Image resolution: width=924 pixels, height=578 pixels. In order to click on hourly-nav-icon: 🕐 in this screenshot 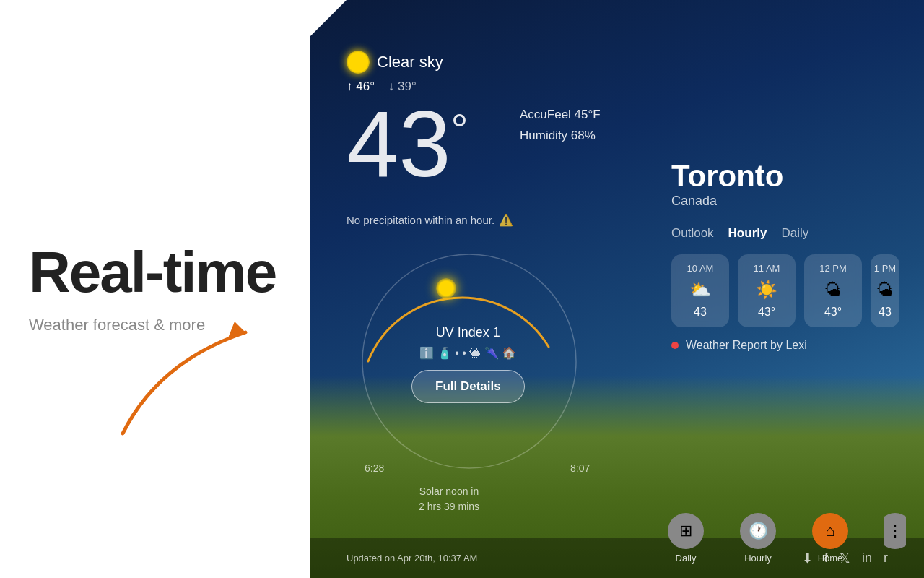, I will do `click(758, 531)`.